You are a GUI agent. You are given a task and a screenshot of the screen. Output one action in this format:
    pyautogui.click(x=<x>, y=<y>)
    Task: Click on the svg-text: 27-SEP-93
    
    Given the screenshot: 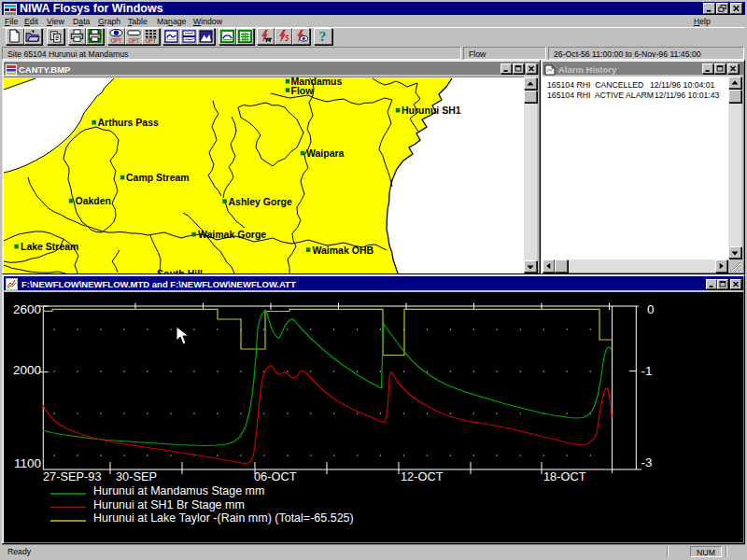 What is the action you would take?
    pyautogui.click(x=73, y=476)
    